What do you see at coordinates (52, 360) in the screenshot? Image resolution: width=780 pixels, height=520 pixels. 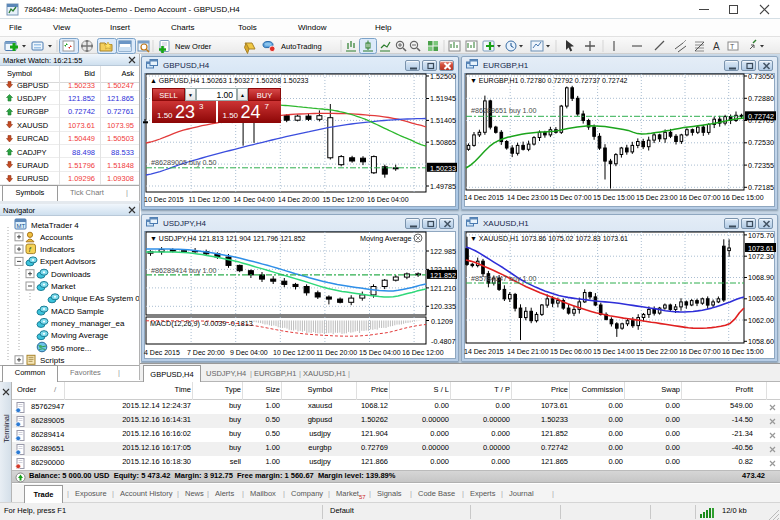 I see `svg-text: Scripts` at bounding box center [52, 360].